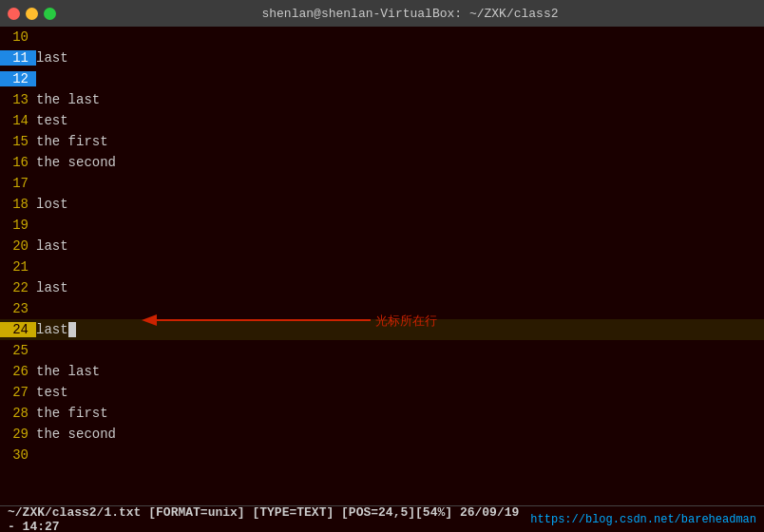 The height and width of the screenshot is (532, 764). I want to click on line-row: 10, so click(382, 37).